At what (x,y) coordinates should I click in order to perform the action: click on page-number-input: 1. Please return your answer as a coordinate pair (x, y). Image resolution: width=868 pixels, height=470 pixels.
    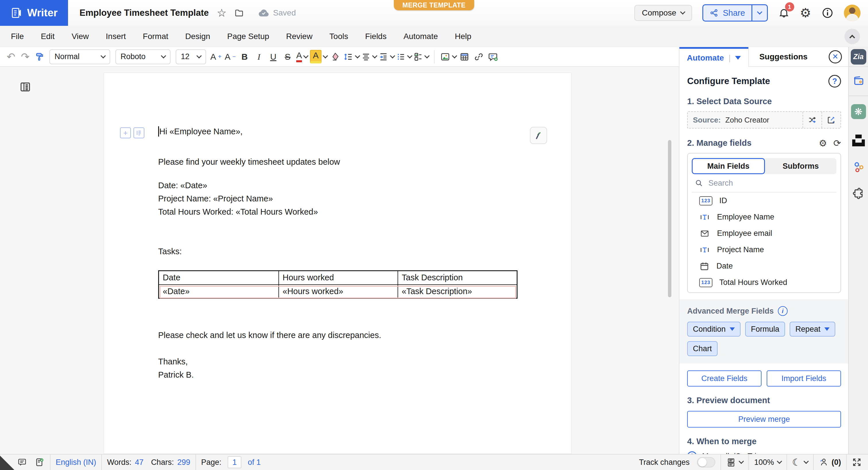
    Looking at the image, I should click on (235, 462).